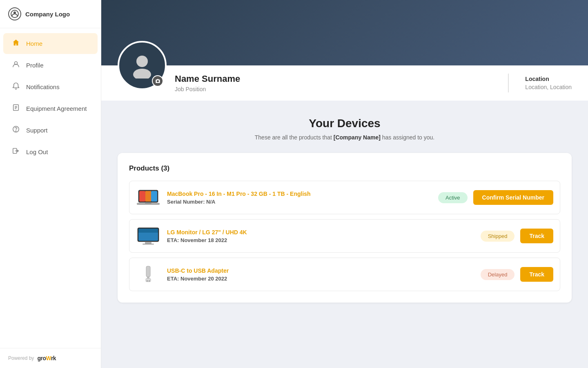 The width and height of the screenshot is (588, 368). Describe the element at coordinates (345, 236) in the screenshot. I see `product-row-monitor: LG Monitor / LG 27" / UHD 4K ETA: Novemb…` at that location.